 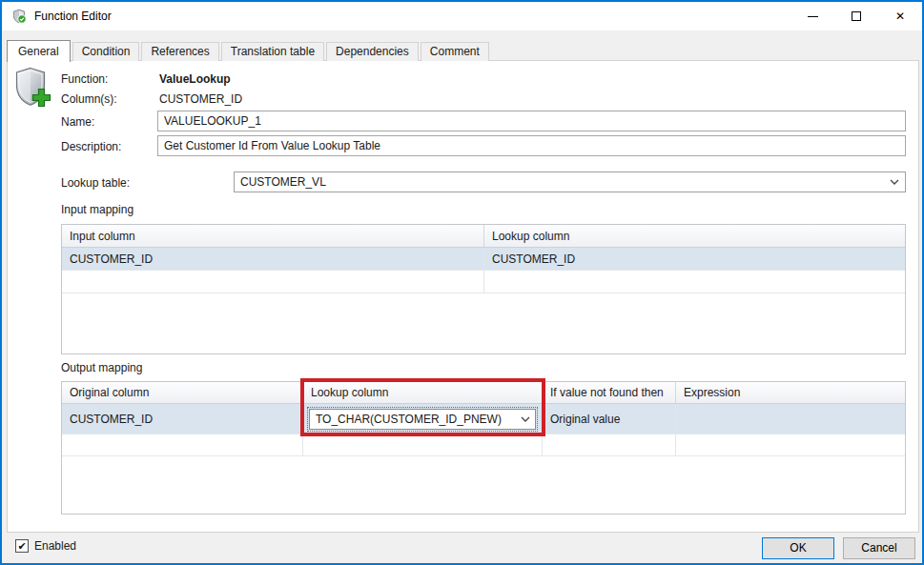 What do you see at coordinates (38, 51) in the screenshot?
I see `tab-general: General` at bounding box center [38, 51].